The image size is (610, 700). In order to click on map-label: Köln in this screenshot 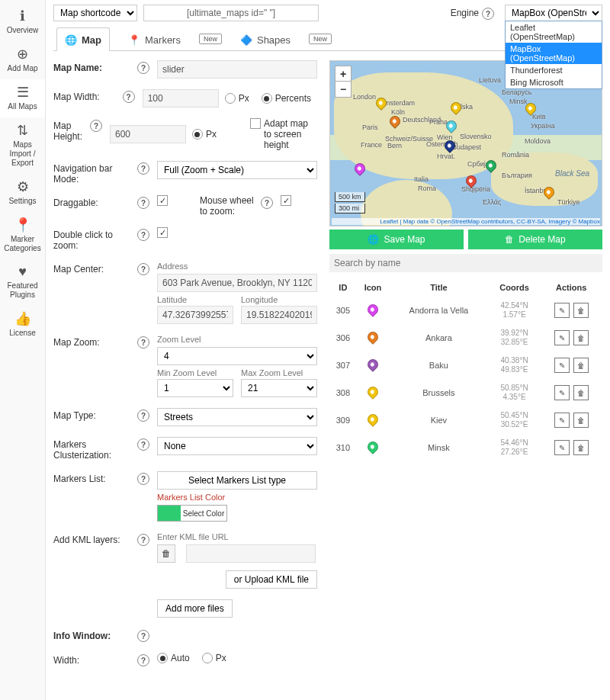, I will do `click(398, 112)`.